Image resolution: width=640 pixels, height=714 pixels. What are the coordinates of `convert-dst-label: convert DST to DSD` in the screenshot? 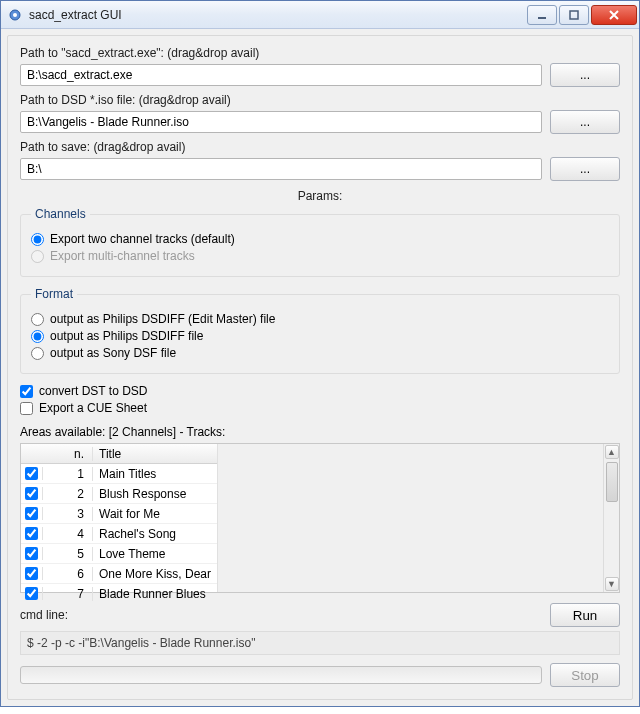 It's located at (93, 391).